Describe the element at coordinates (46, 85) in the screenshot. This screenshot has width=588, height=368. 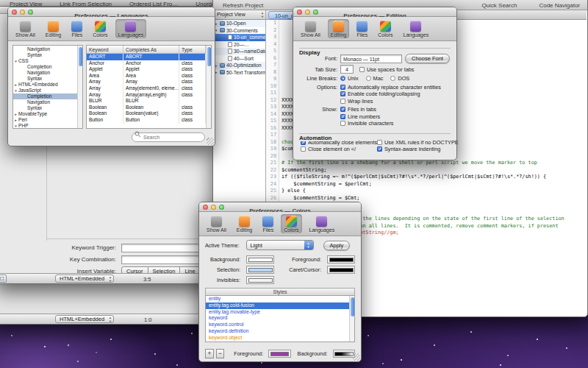
I see `language-tree-item: ▸ HTML+Embedded` at that location.